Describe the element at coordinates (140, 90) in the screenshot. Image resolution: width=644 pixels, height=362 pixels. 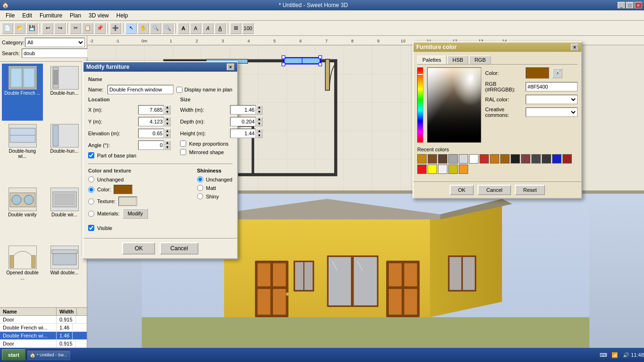
I see `name-input` at that location.